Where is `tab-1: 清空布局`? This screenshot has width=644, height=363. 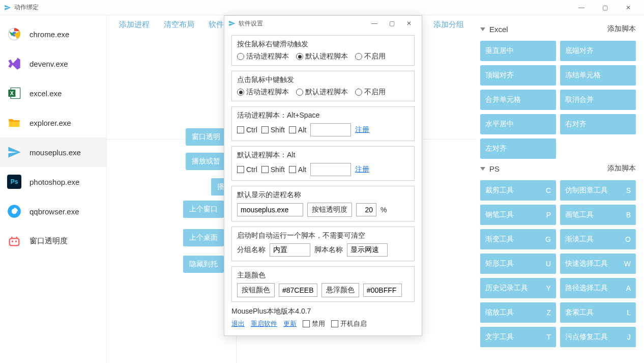
tab-1: 清空布局 is located at coordinates (179, 24).